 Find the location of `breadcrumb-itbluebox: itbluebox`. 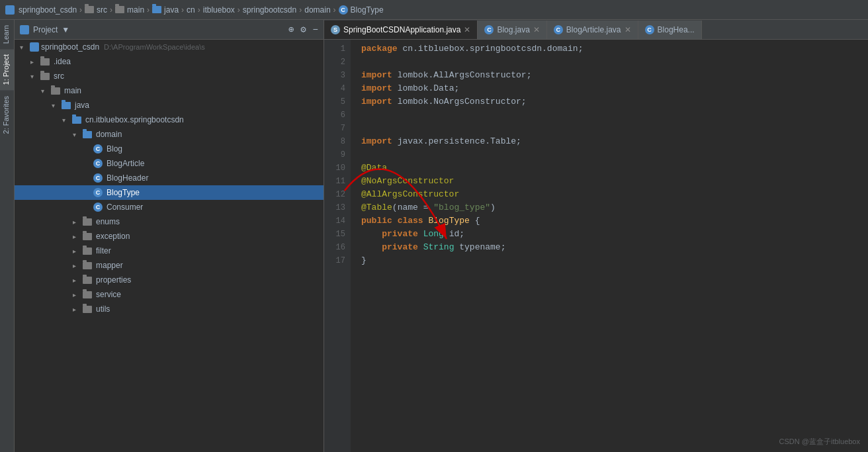

breadcrumb-itbluebox: itbluebox is located at coordinates (219, 10).